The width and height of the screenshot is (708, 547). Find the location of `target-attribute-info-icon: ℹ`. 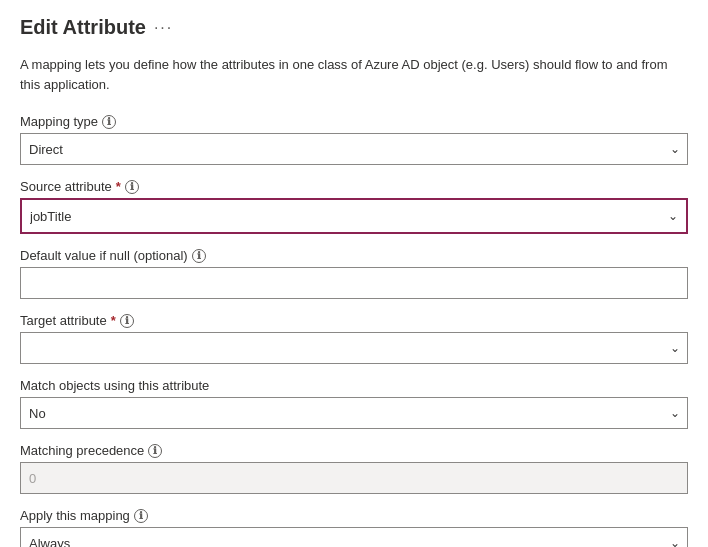

target-attribute-info-icon: ℹ is located at coordinates (127, 321).